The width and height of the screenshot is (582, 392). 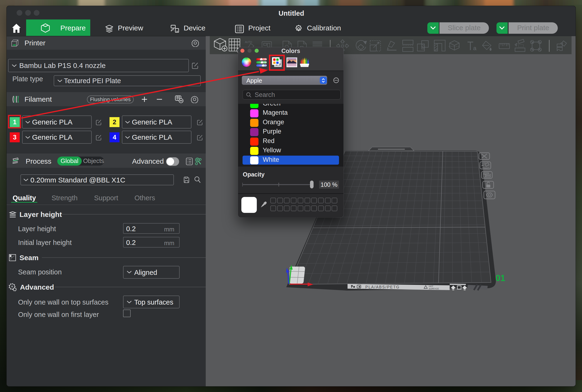 What do you see at coordinates (500, 278) in the screenshot?
I see `svg-text: 01` at bounding box center [500, 278].